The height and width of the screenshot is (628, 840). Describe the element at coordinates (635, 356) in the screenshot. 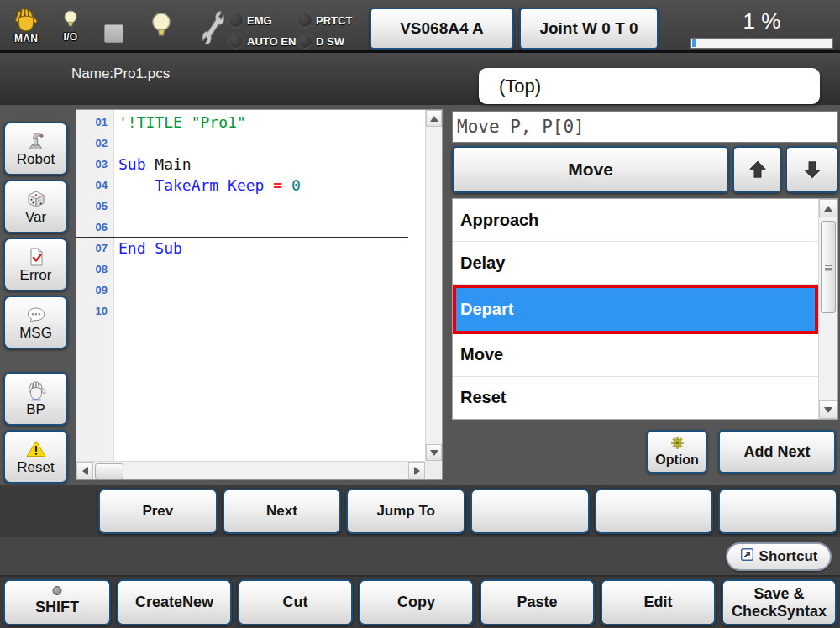

I see `command-item-move: Move` at that location.